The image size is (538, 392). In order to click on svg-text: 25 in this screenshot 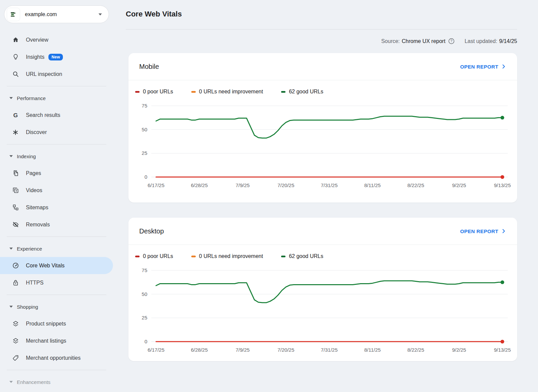, I will do `click(145, 318)`.